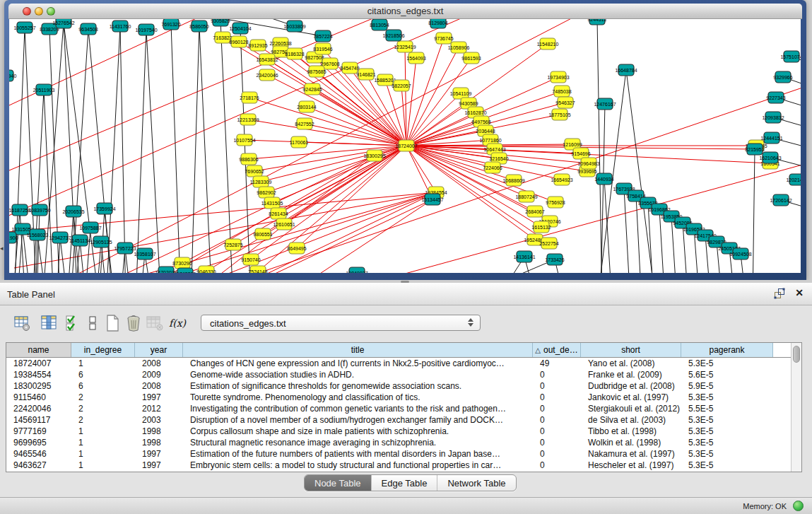 Image resolution: width=812 pixels, height=514 pixels. Describe the element at coordinates (159, 465) in the screenshot. I see `table-cell: 1997` at that location.